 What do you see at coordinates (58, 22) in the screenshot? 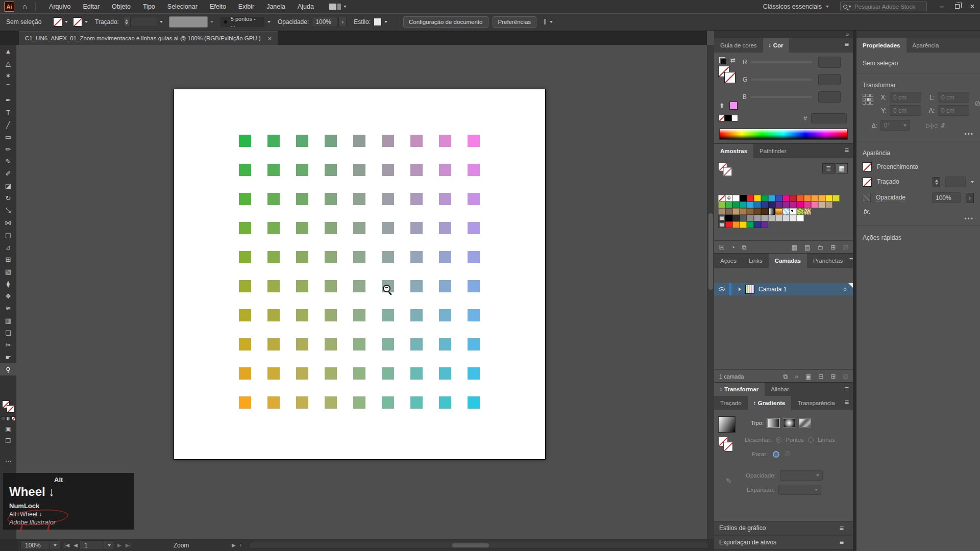
I see `fill-color-swatch` at bounding box center [58, 22].